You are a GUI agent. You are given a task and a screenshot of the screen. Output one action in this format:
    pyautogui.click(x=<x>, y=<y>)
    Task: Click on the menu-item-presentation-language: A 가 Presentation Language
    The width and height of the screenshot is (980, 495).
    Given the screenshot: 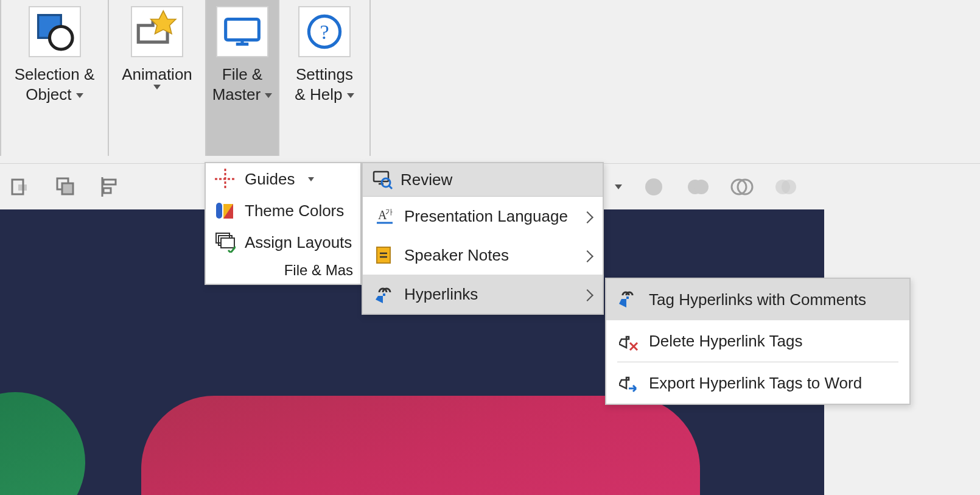 What is the action you would take?
    pyautogui.click(x=483, y=216)
    